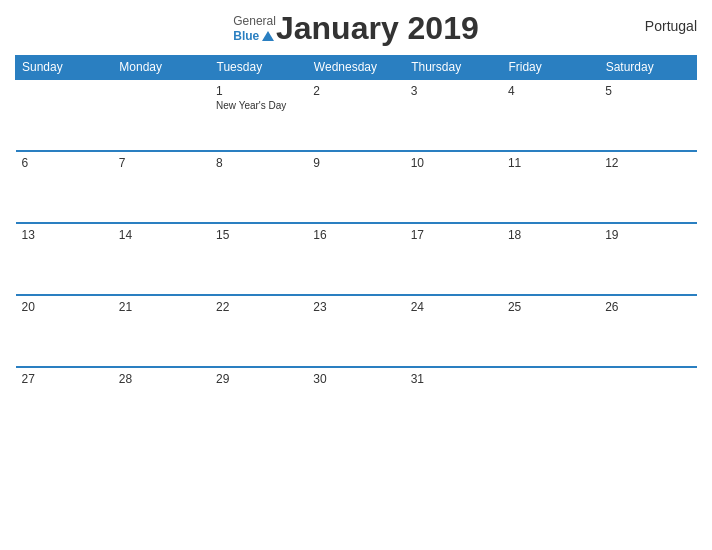 The image size is (712, 550). I want to click on calendar-cell: 15, so click(258, 259).